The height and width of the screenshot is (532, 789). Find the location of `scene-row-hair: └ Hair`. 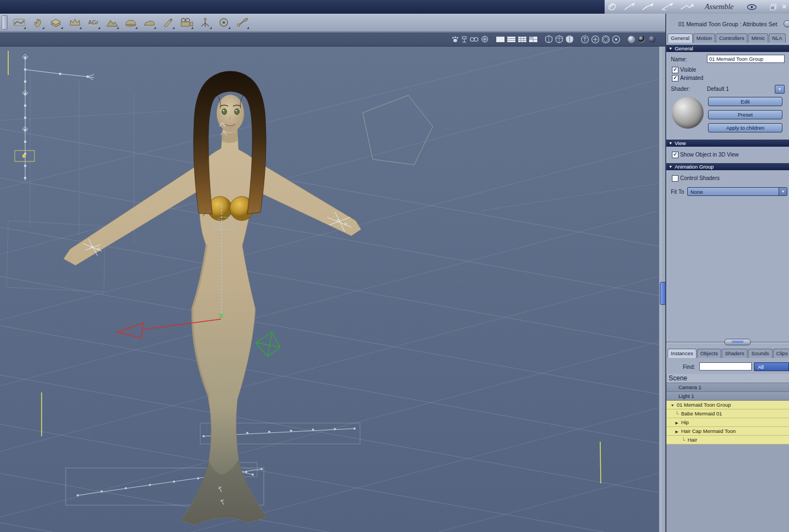

scene-row-hair: └ Hair is located at coordinates (728, 440).